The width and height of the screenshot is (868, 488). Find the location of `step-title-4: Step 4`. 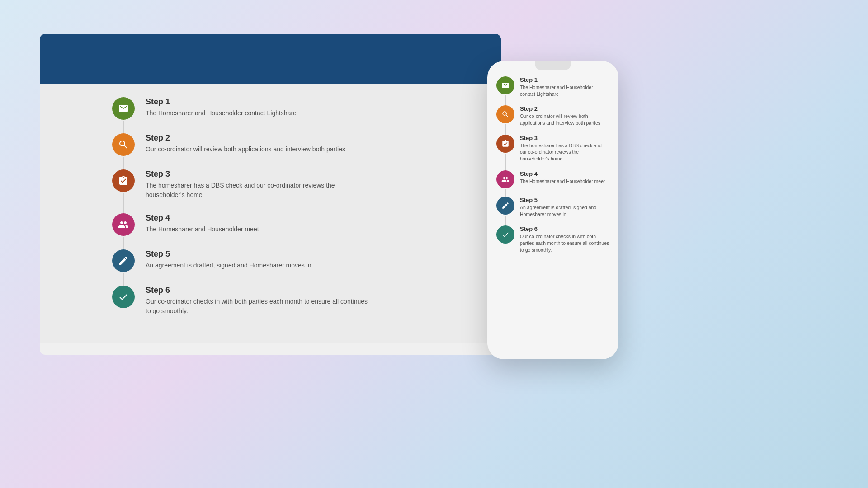

step-title-4: Step 4 is located at coordinates (203, 218).